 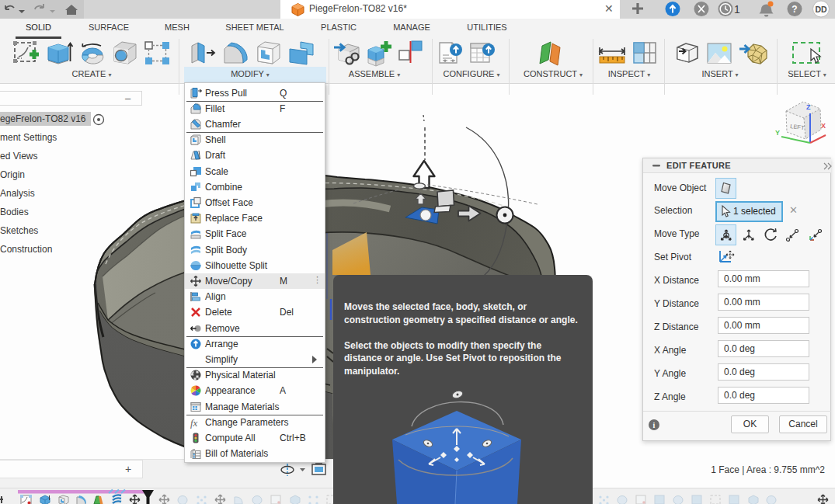 I want to click on svg-text: i, so click(x=654, y=426).